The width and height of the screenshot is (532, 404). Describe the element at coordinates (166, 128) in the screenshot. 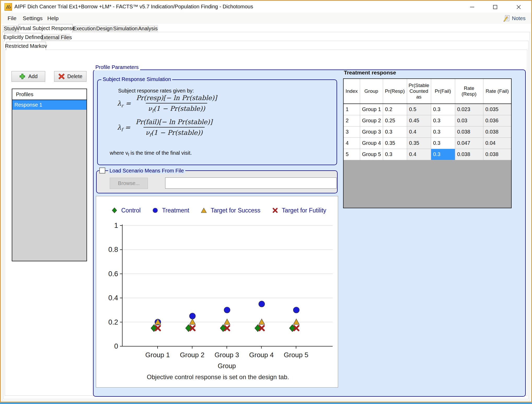

I see `lambda-f-formula: λf = Pr(fail)[− ln Pr(stable)] νf(1 − Pr…` at that location.